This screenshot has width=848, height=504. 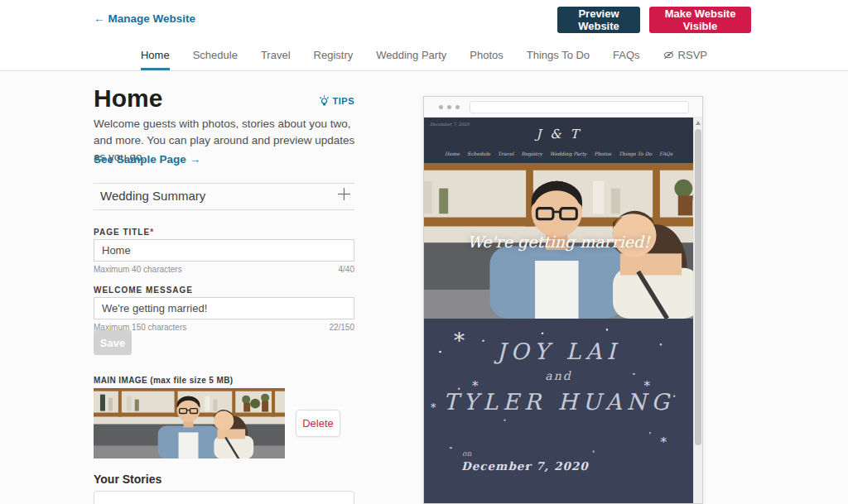 I want to click on preview-name-joiner: and, so click(x=558, y=376).